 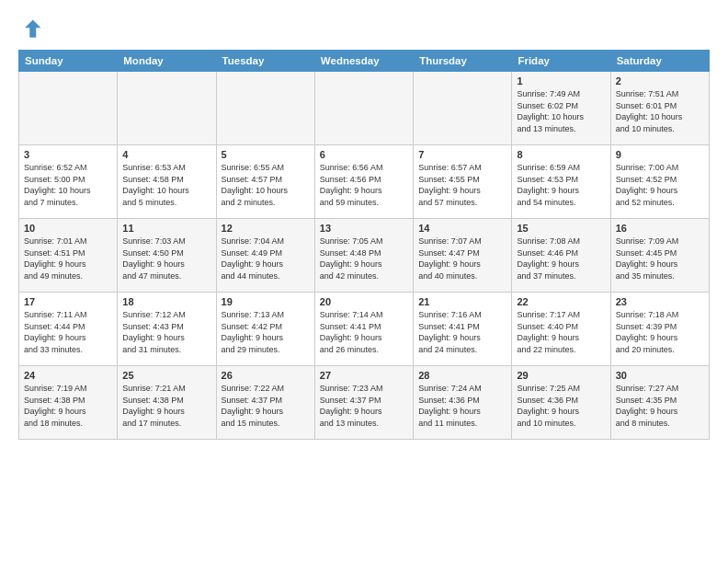 I want to click on day-info: Sunrise: 7:18 AM Sunset: 4:39 PM Dayligh…, so click(x=660, y=332).